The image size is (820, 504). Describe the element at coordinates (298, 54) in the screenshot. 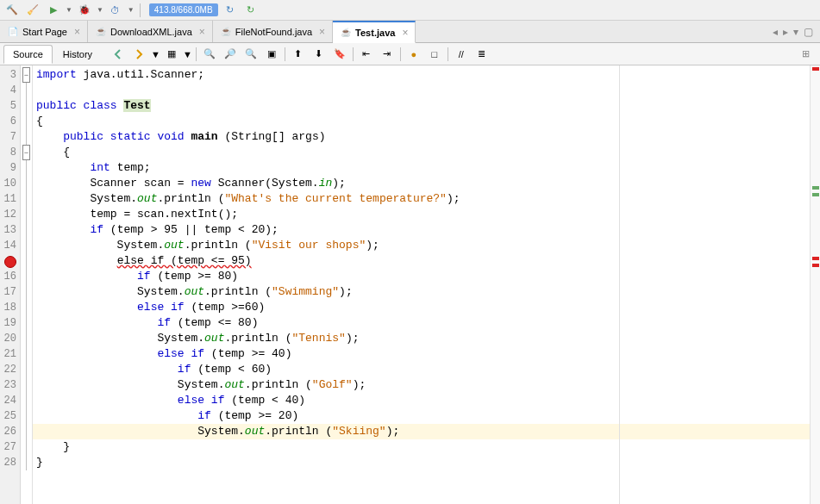

I see `prev-bookmark-icon: ⬆` at that location.